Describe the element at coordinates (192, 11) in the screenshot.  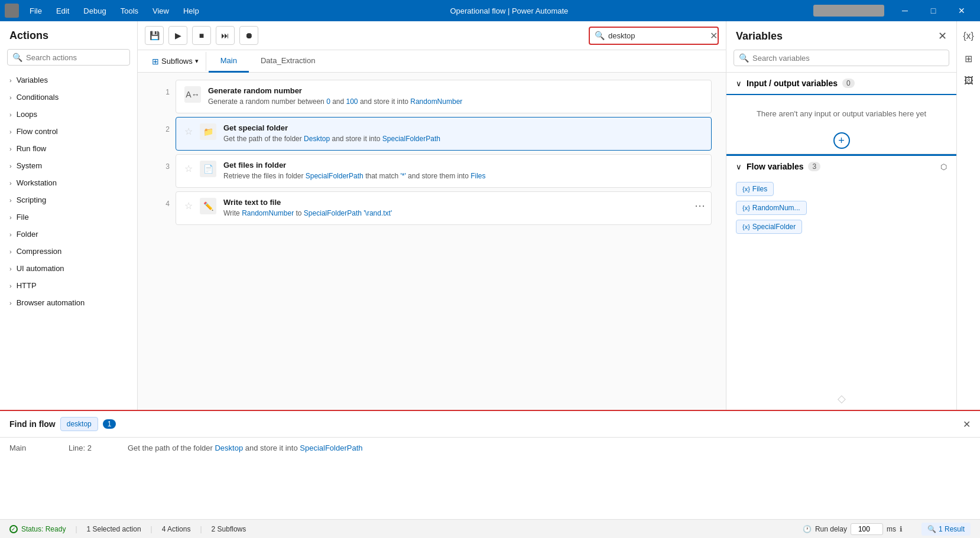
I see `menu-help: Help` at that location.